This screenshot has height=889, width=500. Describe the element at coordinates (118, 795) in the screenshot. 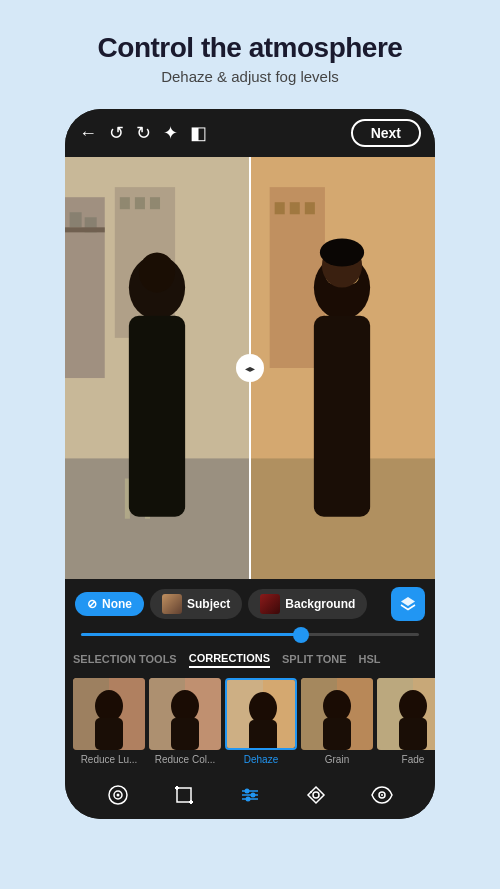

I see `nav-icon-camera` at that location.